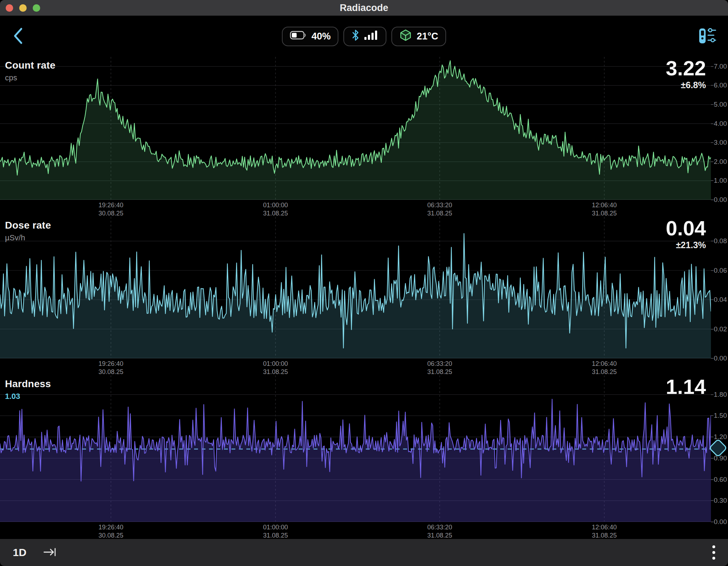  What do you see at coordinates (419, 36) in the screenshot?
I see `temperature-status-pill: 21°C` at bounding box center [419, 36].